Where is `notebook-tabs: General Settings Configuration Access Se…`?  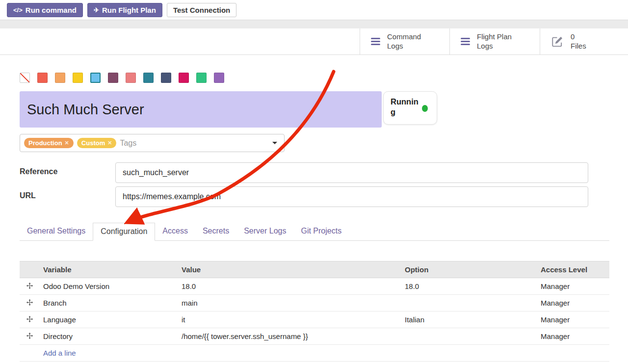 notebook-tabs: General Settings Configuration Access Se… is located at coordinates (314, 232).